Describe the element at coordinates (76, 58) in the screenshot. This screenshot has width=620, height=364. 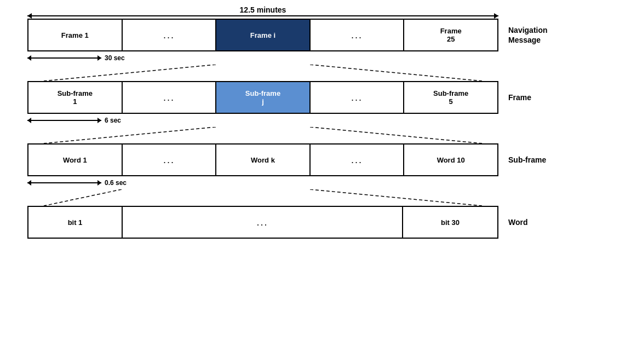
I see `nav-duration-arrow: 30 sec` at that location.